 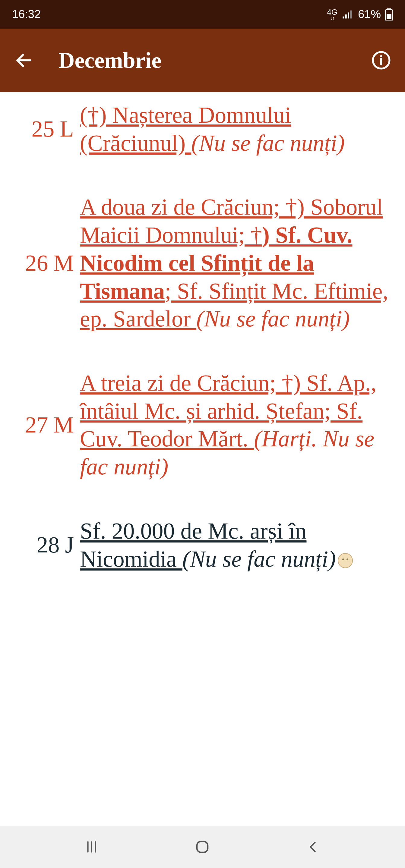 I want to click on date-column: 26M, so click(x=49, y=263).